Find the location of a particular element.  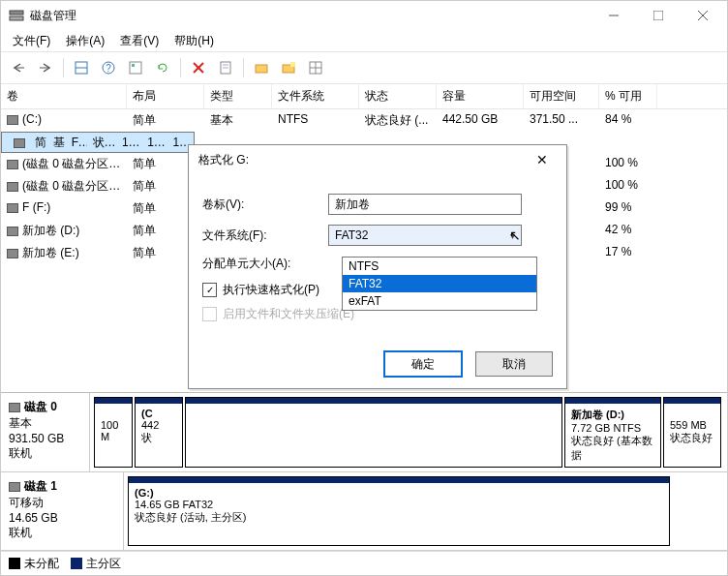

col-volume: 卷 is located at coordinates (64, 97).